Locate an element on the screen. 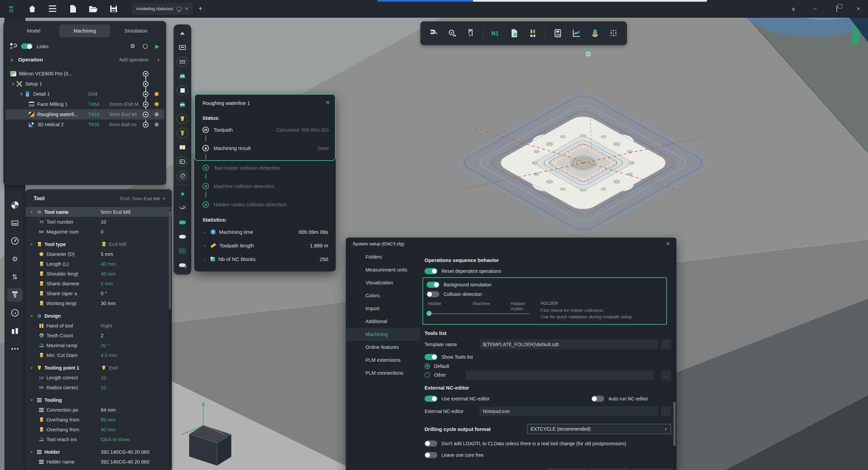  collapse-operation-icon: ∧ is located at coordinates (12, 60).